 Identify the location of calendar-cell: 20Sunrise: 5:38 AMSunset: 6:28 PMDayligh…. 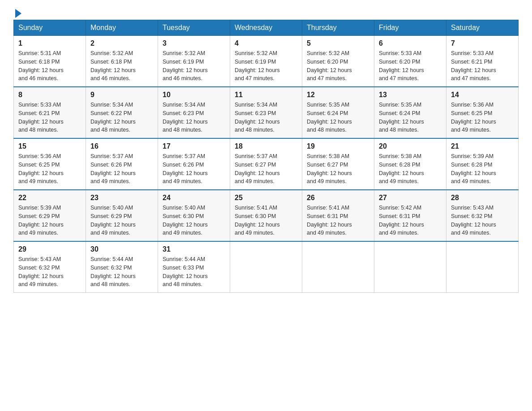
(410, 164).